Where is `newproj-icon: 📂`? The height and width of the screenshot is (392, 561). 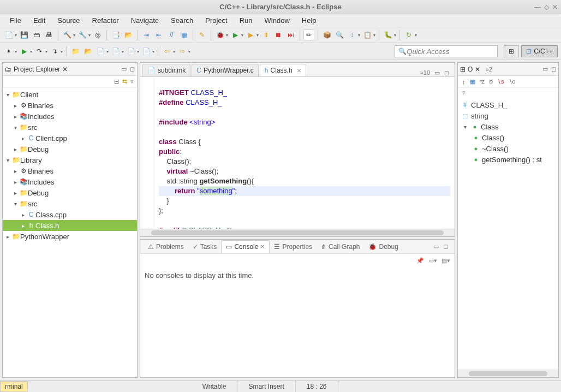 newproj-icon: 📂 is located at coordinates (88, 51).